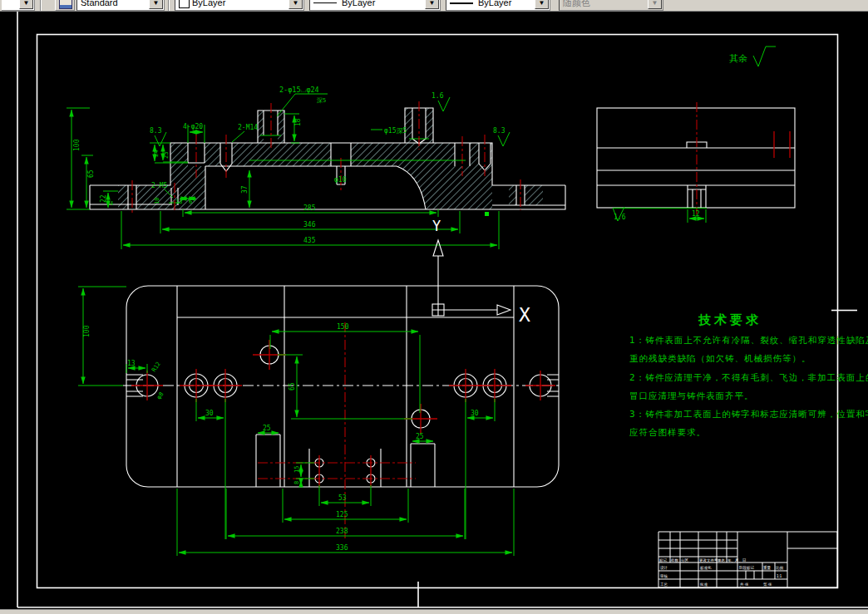  I want to click on tech-line: 1：铸件表面上不允许有冷隔、裂纹、缩孔和穿透性缺陷及严, so click(748, 340).